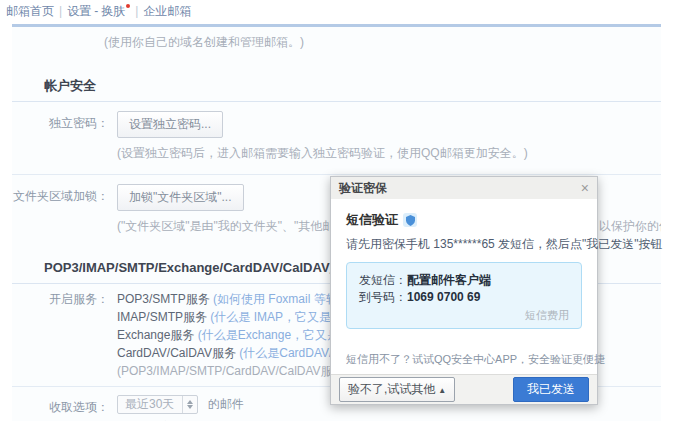 The width and height of the screenshot is (675, 421). Describe the element at coordinates (442, 390) in the screenshot. I see `collapse-arrow-icon: ▲` at that location.